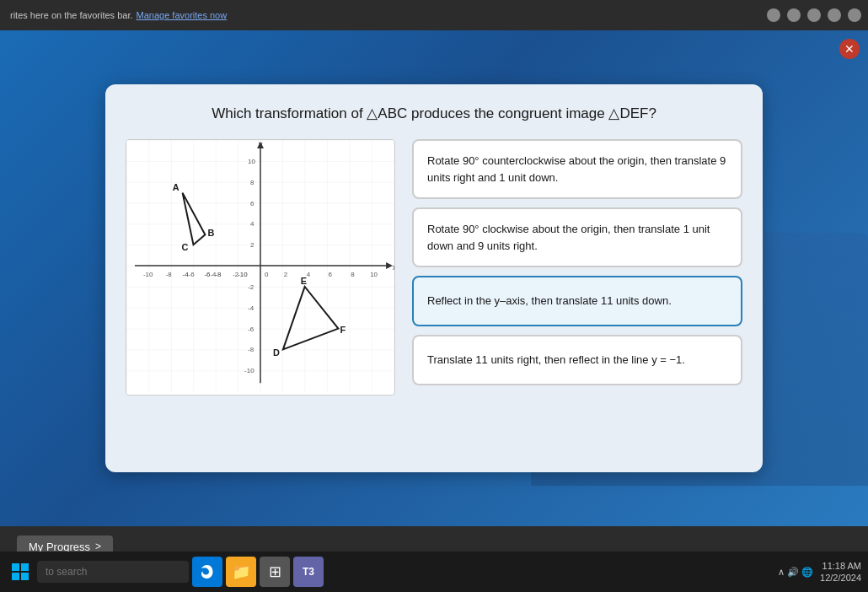 The width and height of the screenshot is (868, 592). What do you see at coordinates (185, 247) in the screenshot?
I see `label-c: C` at bounding box center [185, 247].